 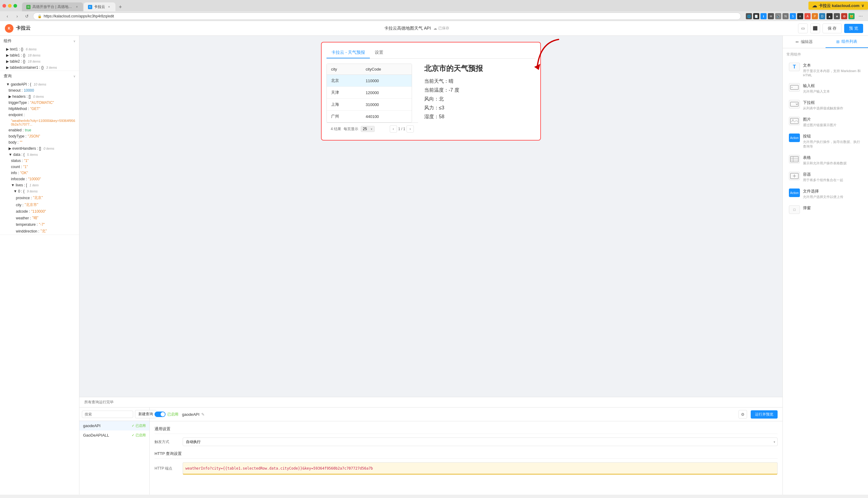 I want to click on sidebar-timeout: timeout : 10000, so click(x=40, y=90).